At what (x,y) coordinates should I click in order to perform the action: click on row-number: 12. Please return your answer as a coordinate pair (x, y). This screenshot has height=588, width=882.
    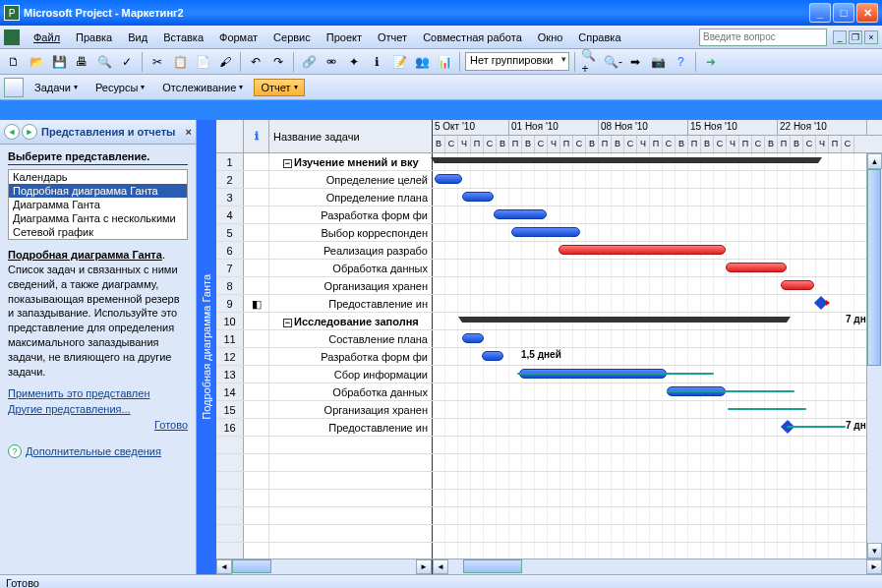
    Looking at the image, I should click on (230, 356).